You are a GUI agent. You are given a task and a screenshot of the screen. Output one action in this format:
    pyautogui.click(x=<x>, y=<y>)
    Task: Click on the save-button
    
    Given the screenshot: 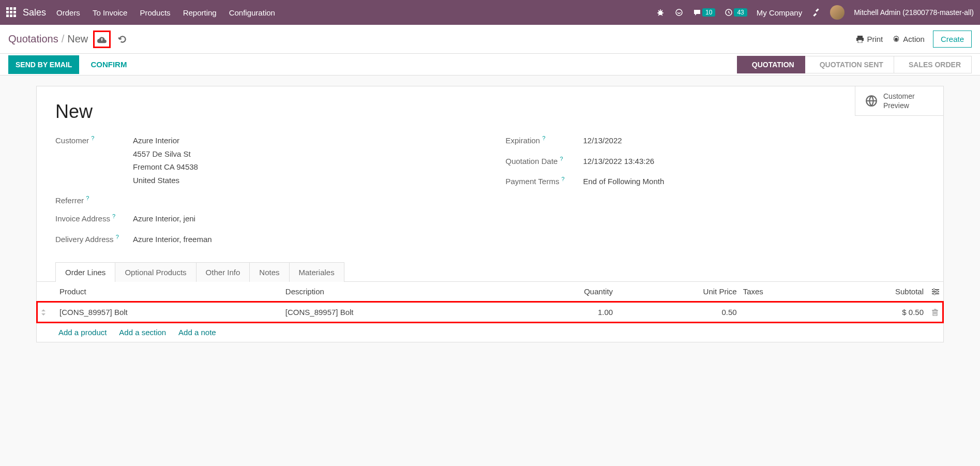 What is the action you would take?
    pyautogui.click(x=102, y=39)
    